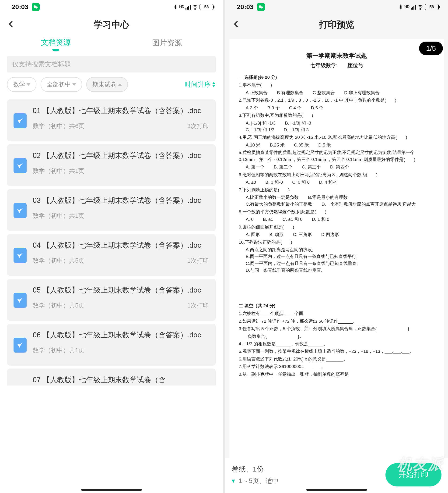 The image size is (448, 493). What do you see at coordinates (121, 156) in the screenshot?
I see `doc-title: 02 【人教版】七年级上期末数学试卷（含答案）.doc` at bounding box center [121, 156].